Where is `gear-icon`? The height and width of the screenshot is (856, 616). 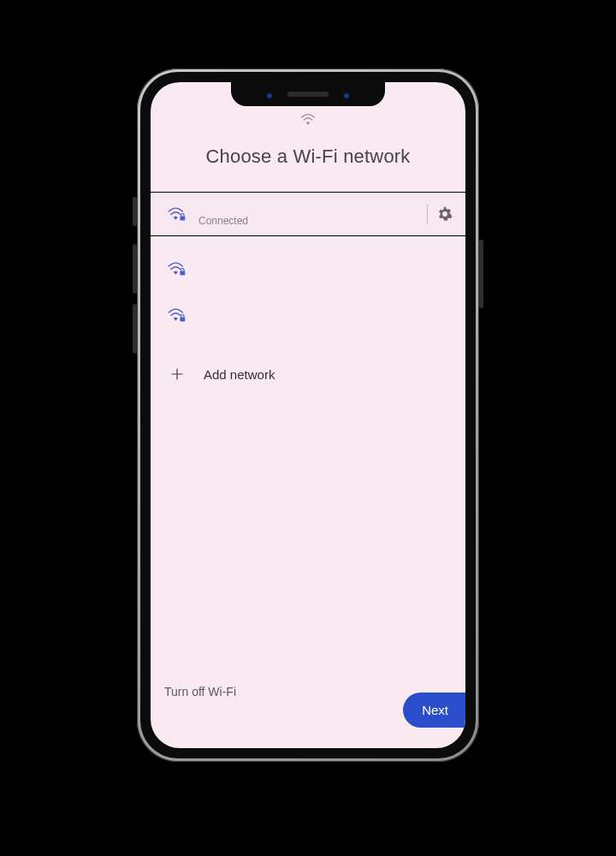
gear-icon is located at coordinates (445, 214).